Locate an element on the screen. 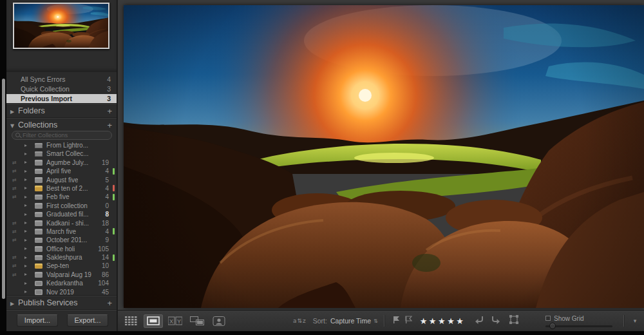 The width and height of the screenshot is (644, 335). catalog-item: All Sync Errors 4 is located at coordinates (62, 80).